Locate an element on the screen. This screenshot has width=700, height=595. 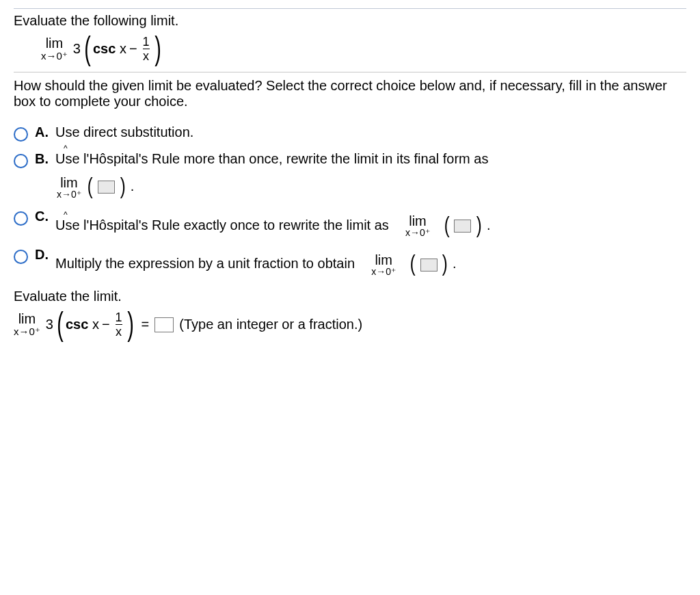
option-c-period: . is located at coordinates (489, 225).